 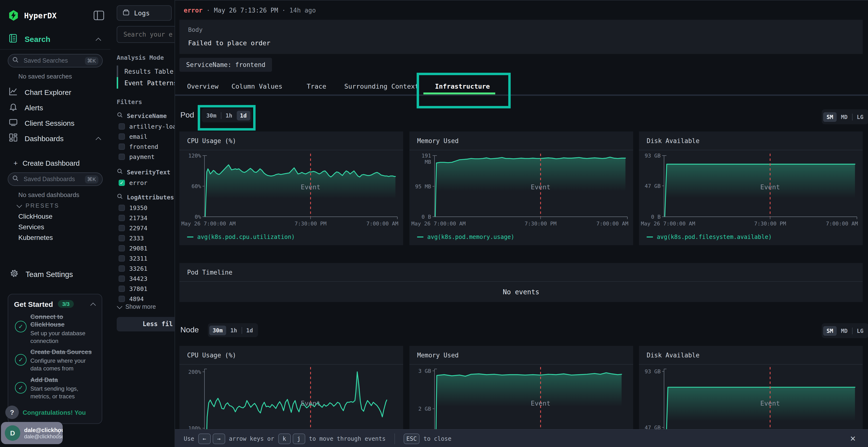 I want to click on saved-dashboards-field, so click(x=50, y=179).